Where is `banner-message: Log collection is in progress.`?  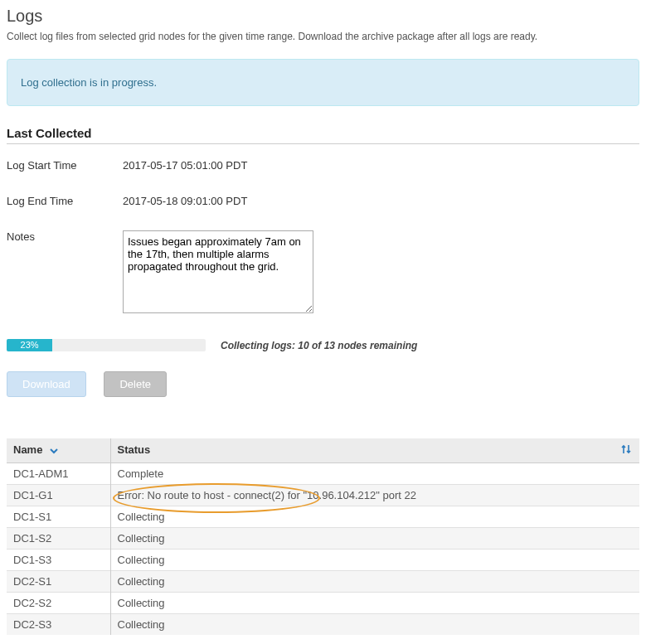 banner-message: Log collection is in progress. is located at coordinates (89, 83).